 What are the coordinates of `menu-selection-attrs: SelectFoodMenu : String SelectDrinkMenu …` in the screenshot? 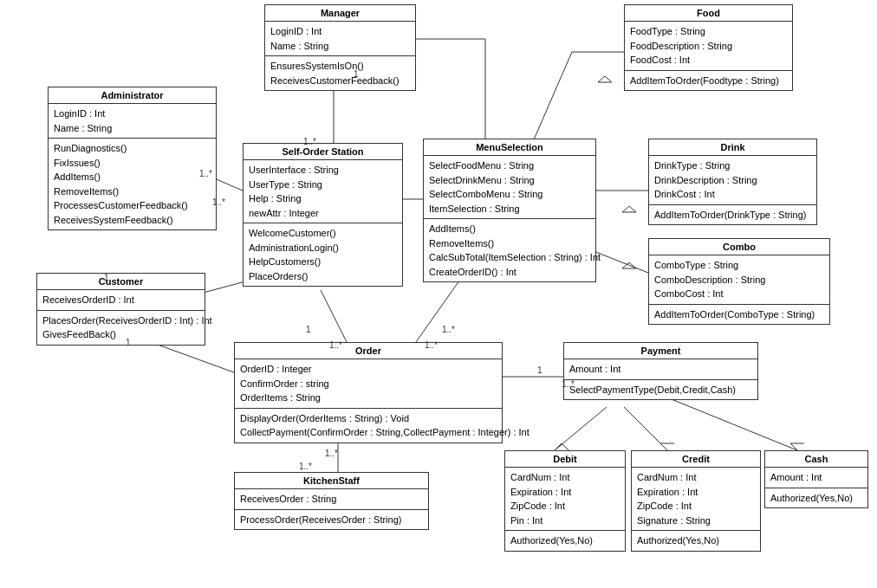 It's located at (510, 187).